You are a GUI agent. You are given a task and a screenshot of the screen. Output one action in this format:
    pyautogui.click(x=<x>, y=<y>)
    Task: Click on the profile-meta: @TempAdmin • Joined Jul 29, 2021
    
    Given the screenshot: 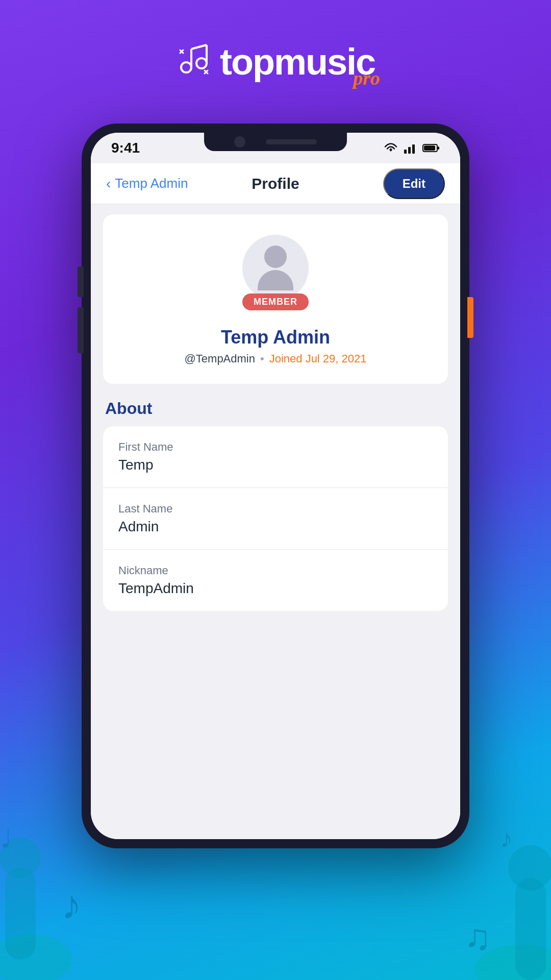 What is the action you would take?
    pyautogui.click(x=276, y=359)
    